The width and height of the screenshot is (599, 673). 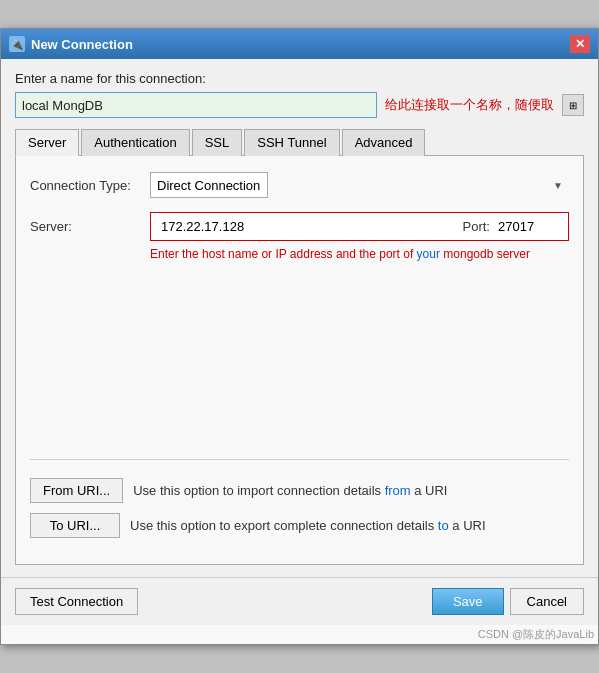 I want to click on connection-type-label: Connection Type:, so click(x=90, y=186).